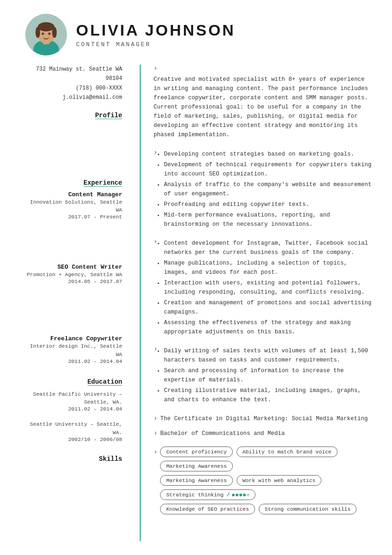  I want to click on edu-right-1: › The Certificate in Digital Marketing: …, so click(264, 419).